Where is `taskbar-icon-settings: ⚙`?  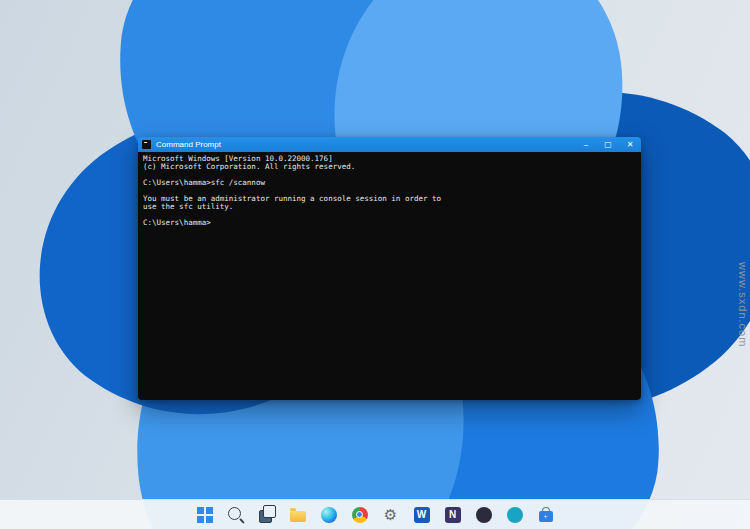
taskbar-icon-settings: ⚙ is located at coordinates (391, 515).